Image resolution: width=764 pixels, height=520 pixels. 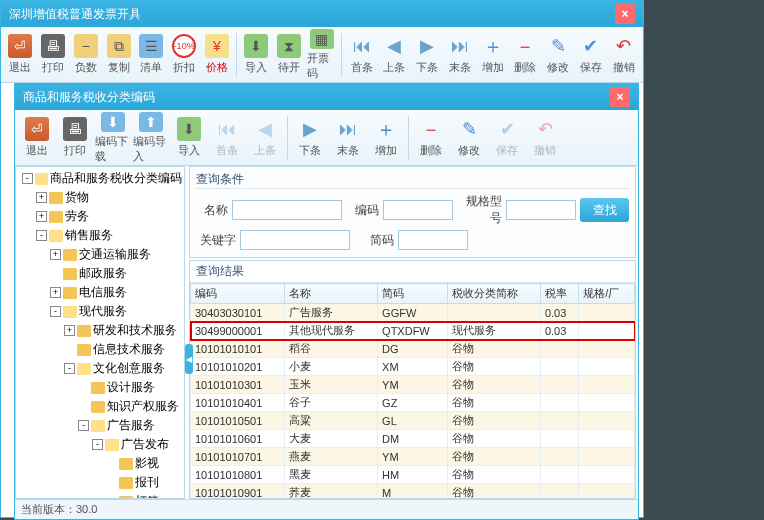 I want to click on table-row: 10101010601大麦DM谷物, so click(x=413, y=439).